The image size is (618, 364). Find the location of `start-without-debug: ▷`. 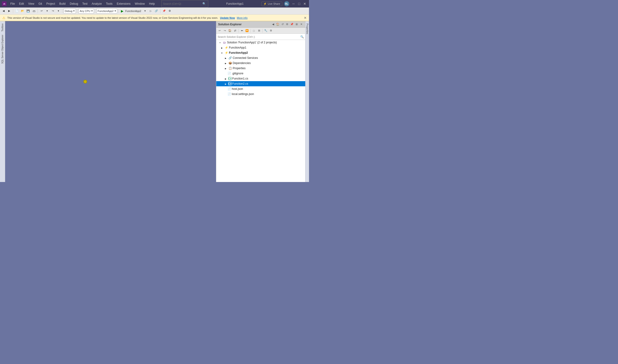

start-without-debug: ▷ is located at coordinates (151, 11).